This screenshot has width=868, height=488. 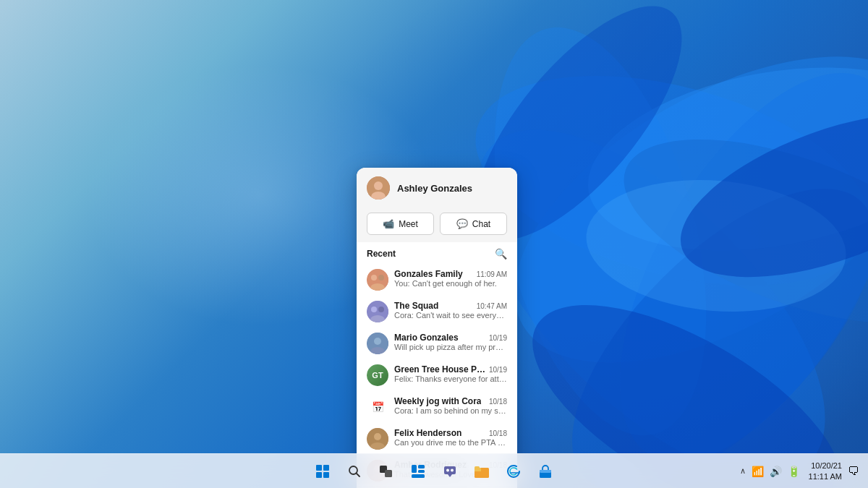 What do you see at coordinates (435, 188) in the screenshot?
I see `user-name: Ashley Gonzales` at bounding box center [435, 188].